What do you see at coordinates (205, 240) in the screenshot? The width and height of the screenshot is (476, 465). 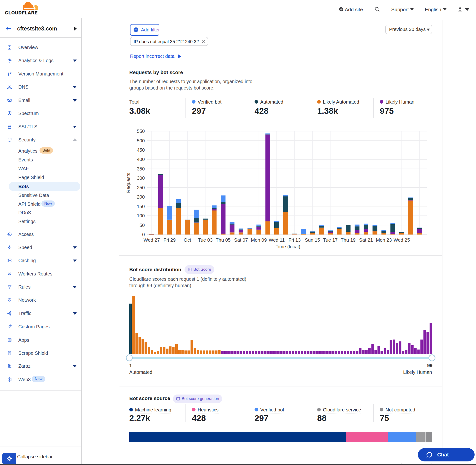 I see `svg-text: Tue 03` at bounding box center [205, 240].